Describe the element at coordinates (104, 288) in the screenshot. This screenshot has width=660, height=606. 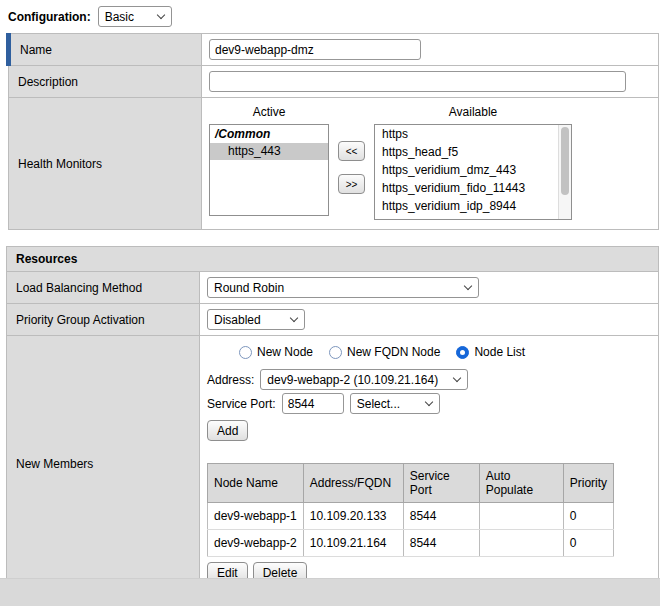
I see `load-balancing-label: Load Balancing Method` at that location.